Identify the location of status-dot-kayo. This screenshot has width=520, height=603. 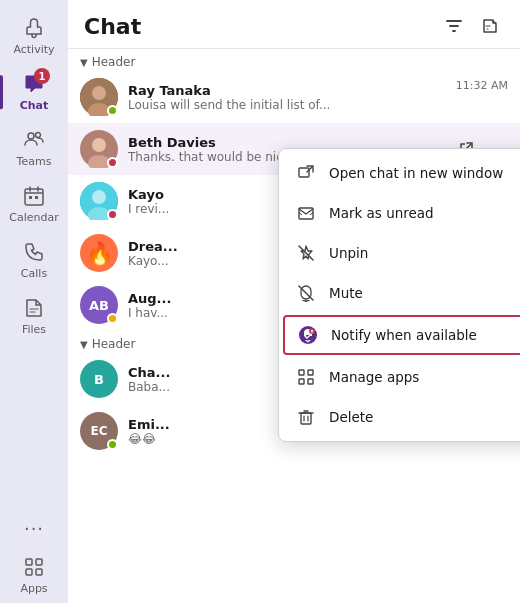
(112, 214).